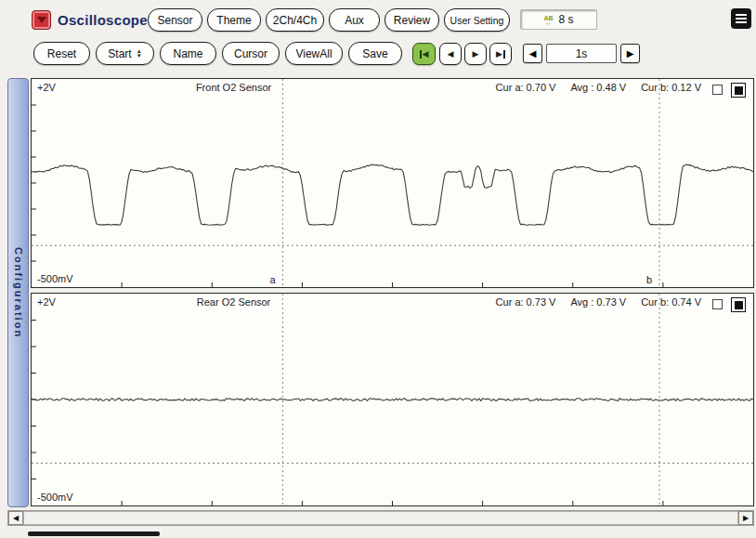 The image size is (756, 538). I want to click on save-button: Save, so click(375, 54).